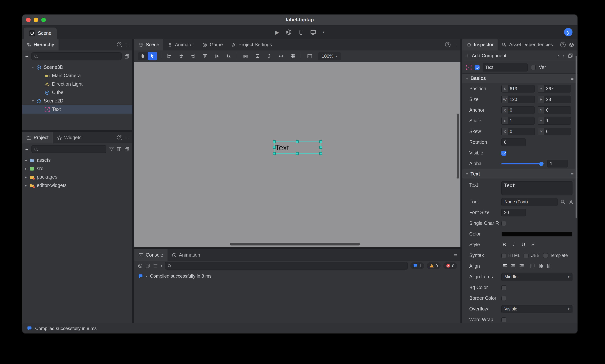  What do you see at coordinates (161, 266) in the screenshot?
I see `log-filter-caret-icon` at bounding box center [161, 266].